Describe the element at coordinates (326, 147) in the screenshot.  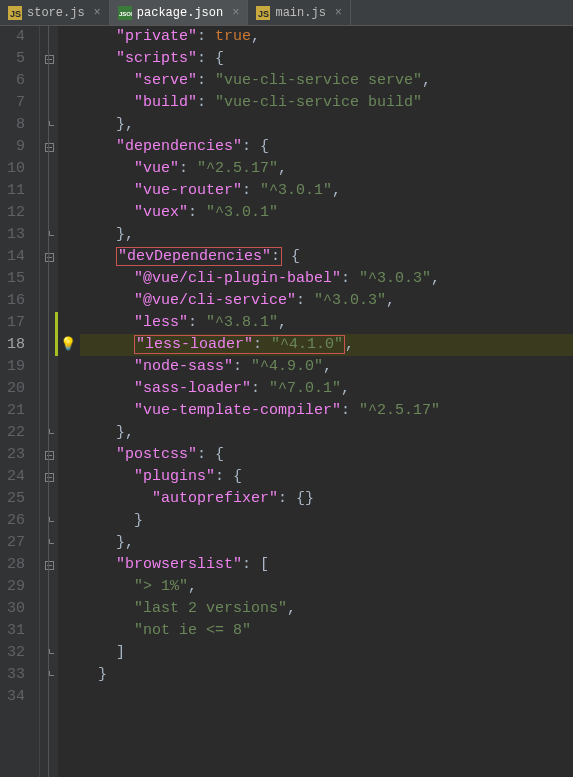
I see `code-line: "dependencies": {` at that location.